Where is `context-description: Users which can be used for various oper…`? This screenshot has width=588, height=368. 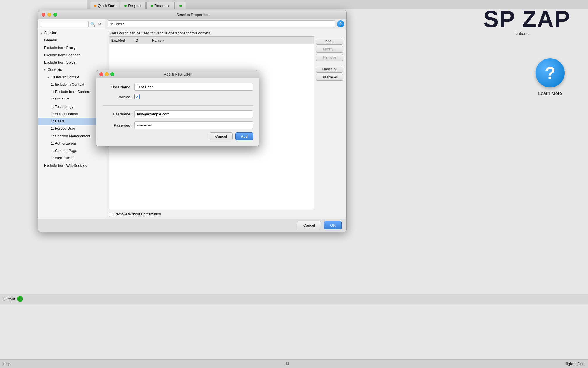
context-description: Users which can be used for various oper… is located at coordinates (226, 33).